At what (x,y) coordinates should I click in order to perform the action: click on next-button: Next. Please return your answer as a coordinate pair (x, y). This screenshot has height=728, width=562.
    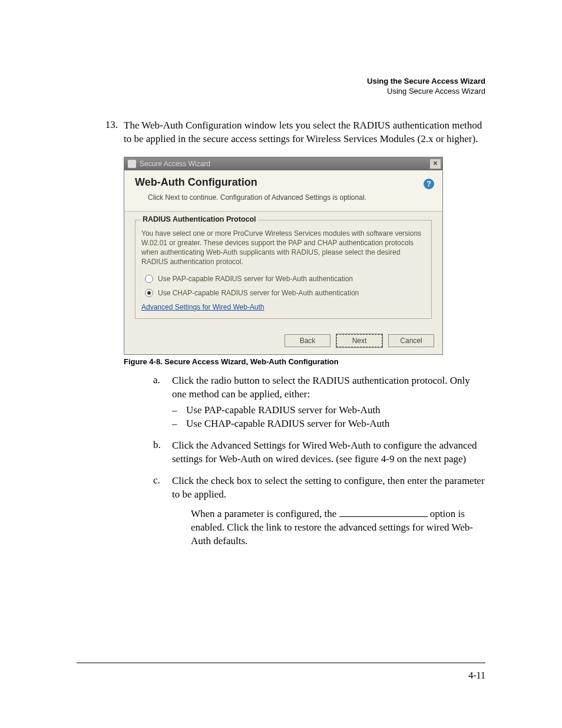
    Looking at the image, I should click on (359, 341).